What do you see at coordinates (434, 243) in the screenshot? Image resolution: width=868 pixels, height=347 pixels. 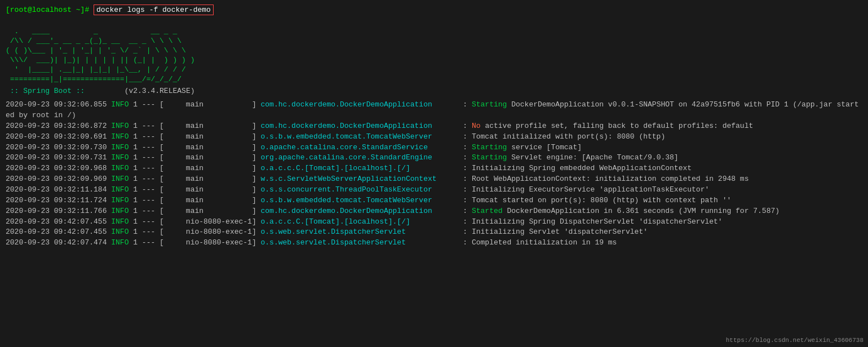 I see `log-line: 2020-09-23 09:42:07.474 INFO 1 --- [ nio…` at bounding box center [434, 243].